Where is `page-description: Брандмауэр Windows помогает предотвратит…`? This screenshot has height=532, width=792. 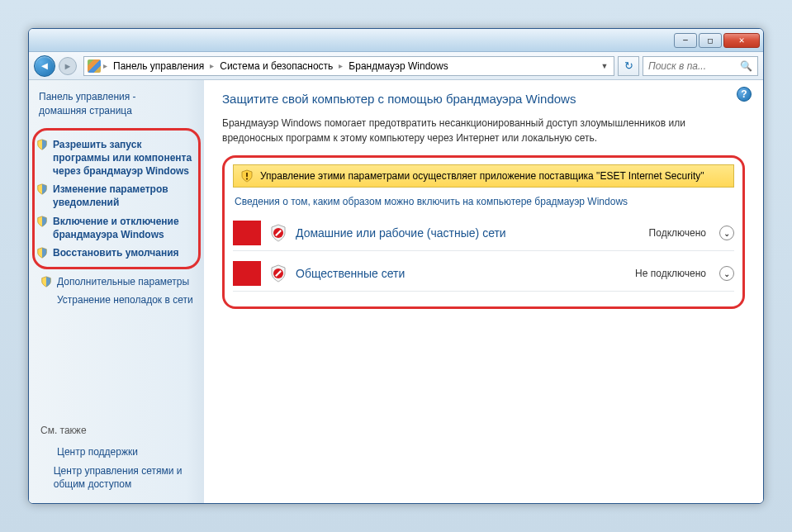
page-description: Брандмауэр Windows помогает предотвратит… is located at coordinates (484, 131).